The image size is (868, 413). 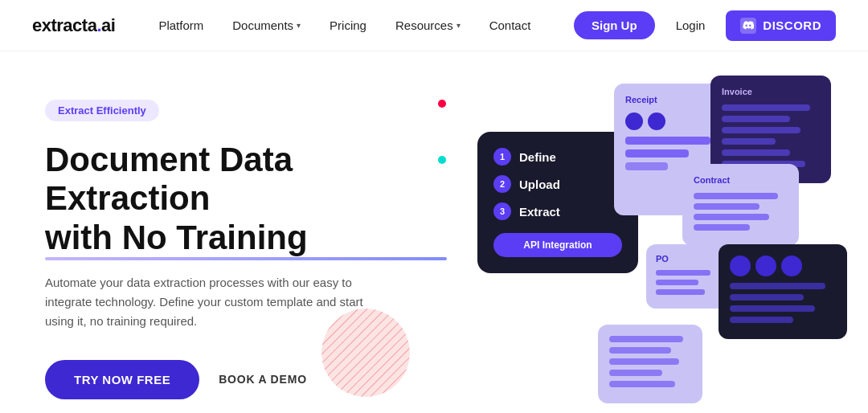 What do you see at coordinates (74, 26) in the screenshot?
I see `logo: extracta.ai` at bounding box center [74, 26].